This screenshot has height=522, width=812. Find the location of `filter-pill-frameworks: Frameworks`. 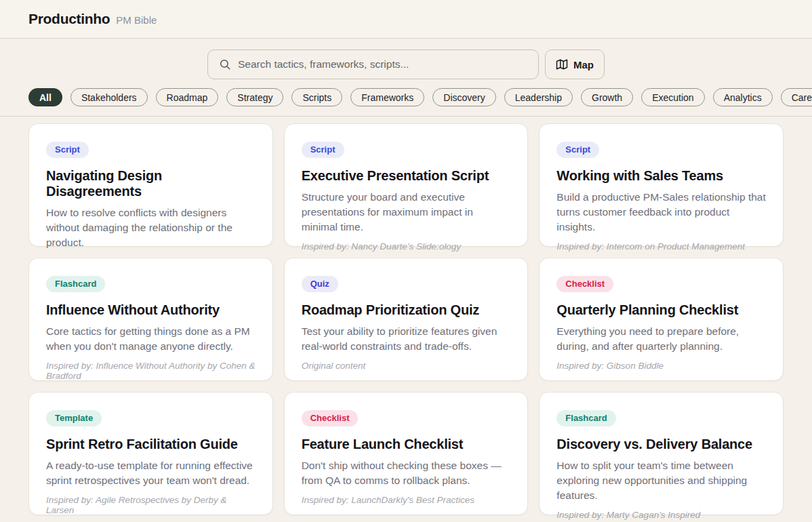

filter-pill-frameworks: Frameworks is located at coordinates (388, 98).